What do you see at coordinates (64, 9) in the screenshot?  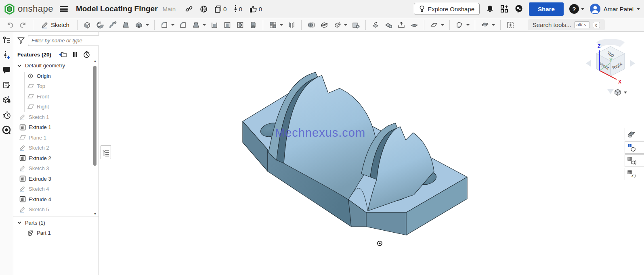 I see `menu-icon` at bounding box center [64, 9].